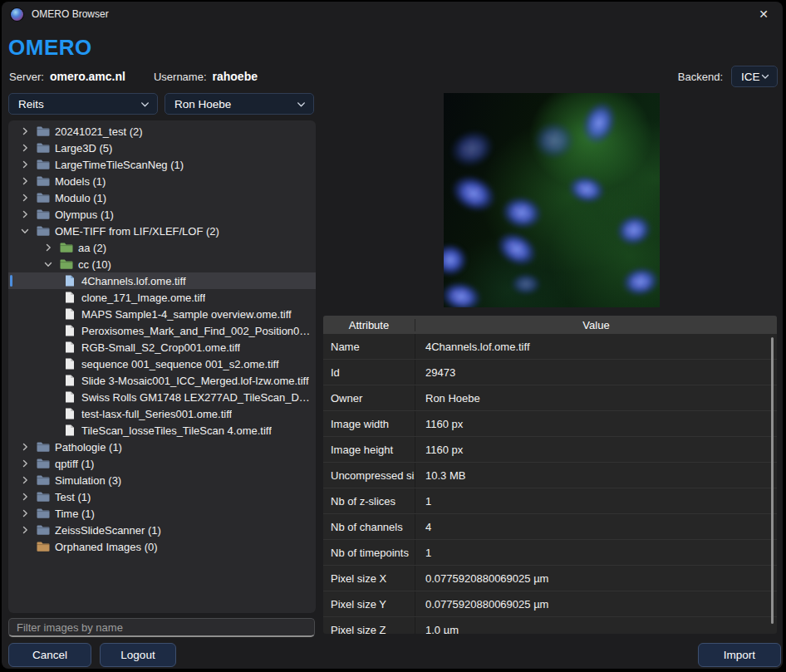 Image resolution: width=786 pixels, height=672 pixels. What do you see at coordinates (32, 105) in the screenshot?
I see `group-selected-value: Reits` at bounding box center [32, 105].